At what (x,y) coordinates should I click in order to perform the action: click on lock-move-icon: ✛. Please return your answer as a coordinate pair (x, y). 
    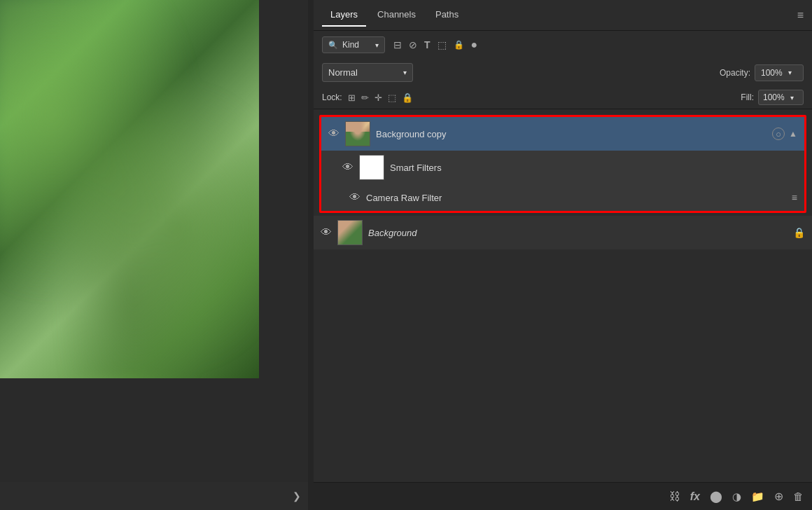
    Looking at the image, I should click on (378, 98).